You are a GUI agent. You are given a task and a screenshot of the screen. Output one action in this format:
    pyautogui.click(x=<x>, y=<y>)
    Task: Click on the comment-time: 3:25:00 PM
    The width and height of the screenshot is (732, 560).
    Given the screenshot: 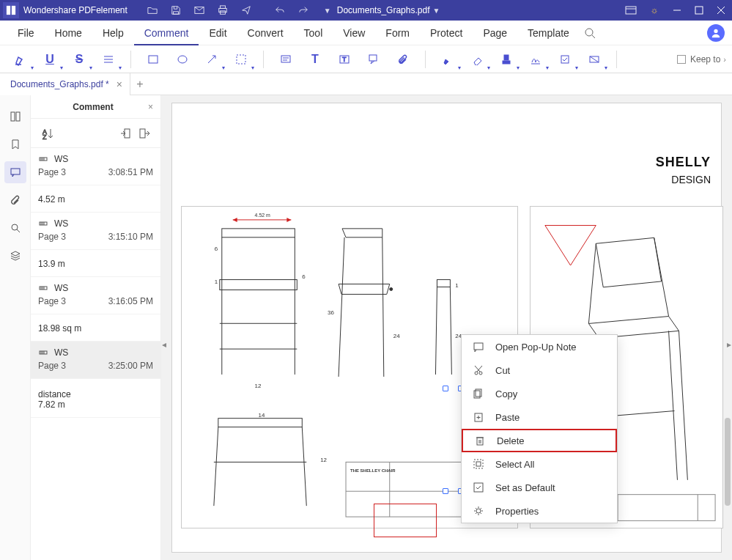 What is the action you would take?
    pyautogui.click(x=130, y=366)
    